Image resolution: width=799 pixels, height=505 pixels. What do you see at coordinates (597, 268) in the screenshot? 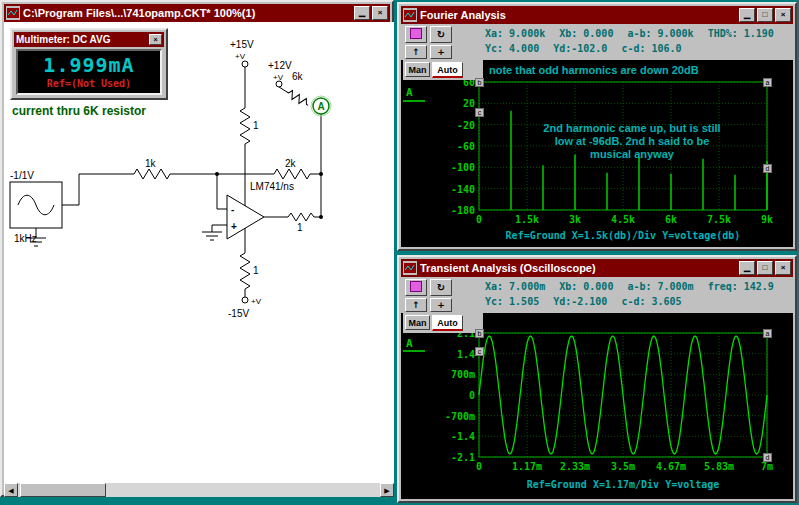
I see `transient-titlebar: Transient Analysis (Oscilloscope) ▁ □ ×` at bounding box center [597, 268].